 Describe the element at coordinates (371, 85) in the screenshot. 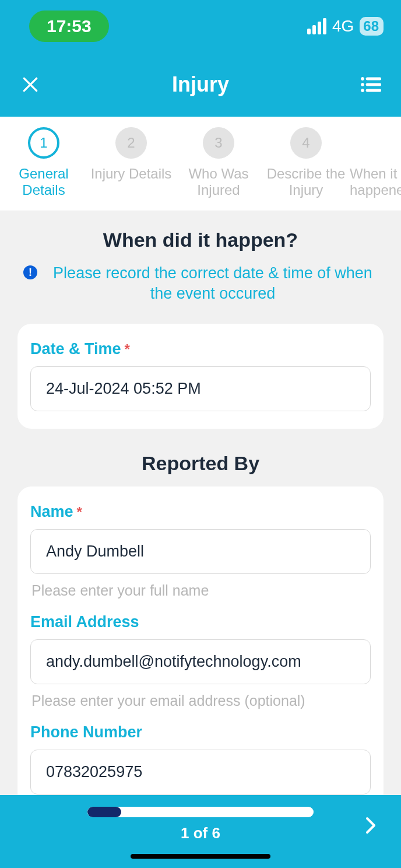

I see `menu-button` at that location.